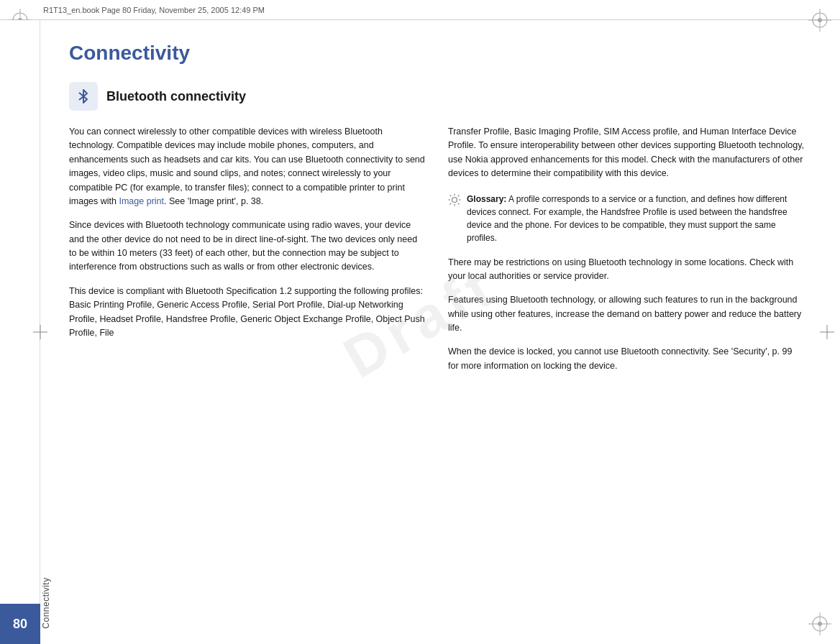 The width and height of the screenshot is (840, 644). Describe the element at coordinates (20, 624) in the screenshot. I see `page-number: 80` at that location.